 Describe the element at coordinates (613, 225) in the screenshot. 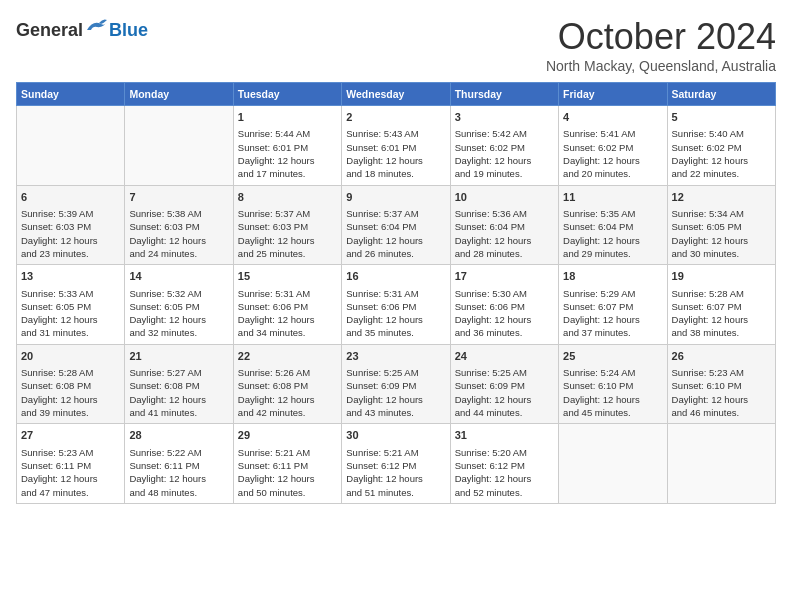

I see `calendar-day-cell: 11Sunrise: 5:35 AM Sunset: 6:04 PM Dayli…` at that location.